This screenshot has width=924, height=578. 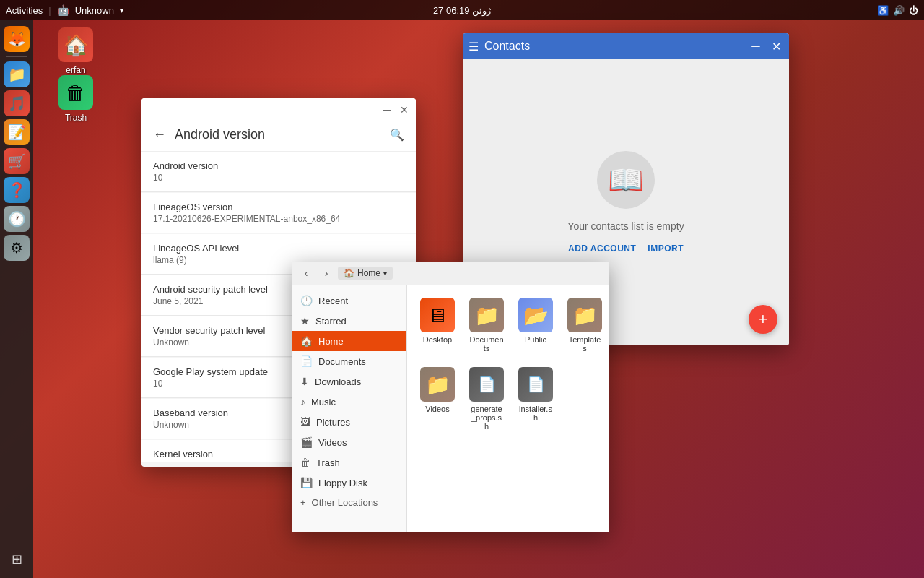 What do you see at coordinates (76, 99) in the screenshot?
I see `desktop-icon-trash: 🗑 Trash` at bounding box center [76, 99].